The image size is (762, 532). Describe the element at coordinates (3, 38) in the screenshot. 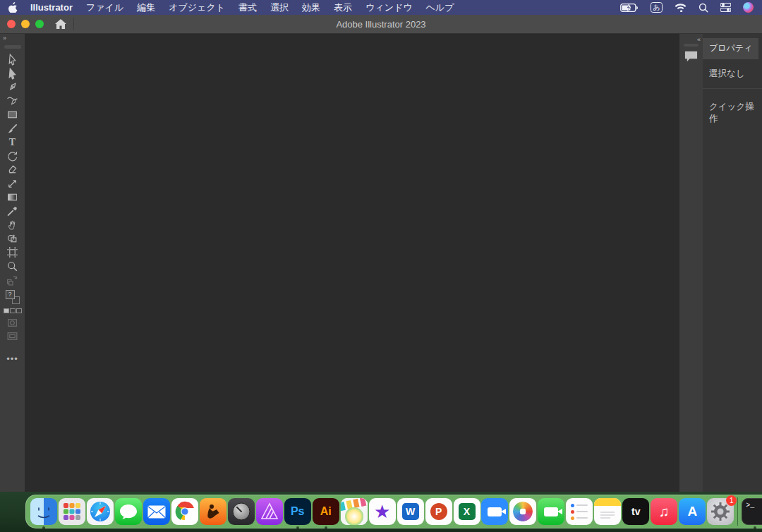

I see `expand-tools-icon: »` at that location.